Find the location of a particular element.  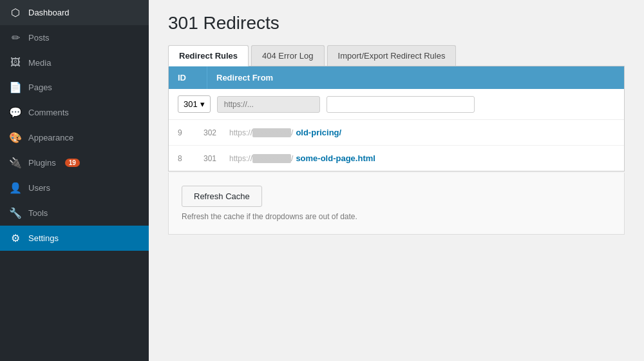

redirect-to-input is located at coordinates (401, 104).